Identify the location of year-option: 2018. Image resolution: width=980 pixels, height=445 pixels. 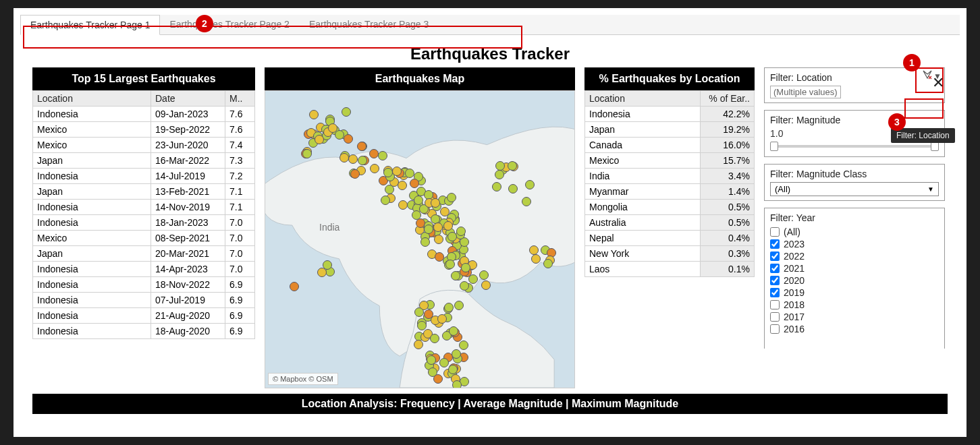
(854, 305).